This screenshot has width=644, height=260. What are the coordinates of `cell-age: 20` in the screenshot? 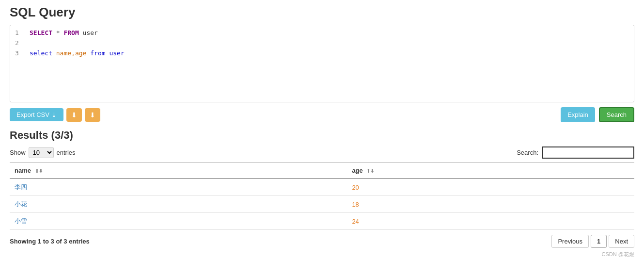 It's located at (490, 187).